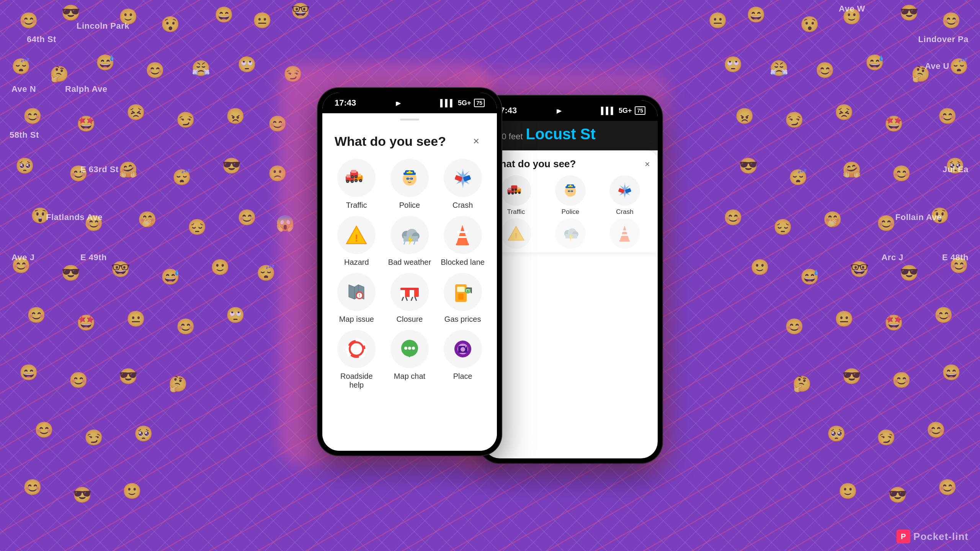 Image resolution: width=980 pixels, height=551 pixels. I want to click on report-item-place: Place, so click(462, 360).